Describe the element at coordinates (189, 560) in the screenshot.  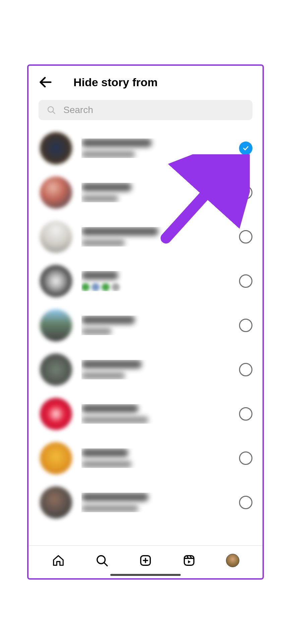
I see `nav-reels` at that location.